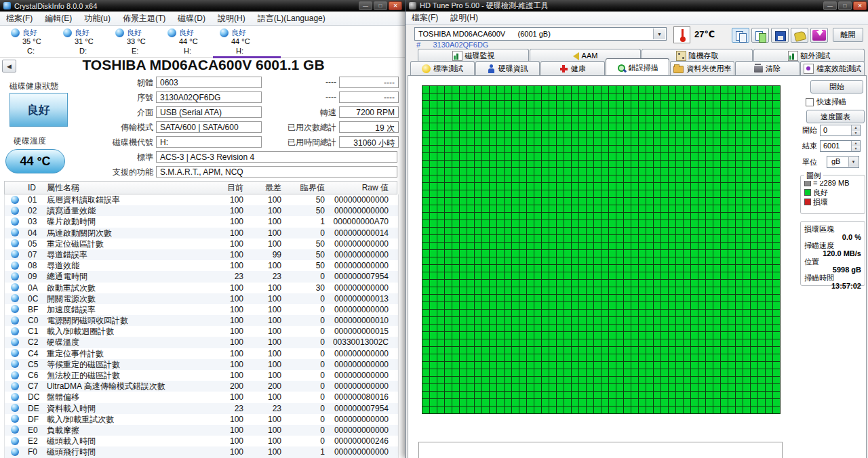 The height and width of the screenshot is (458, 868). I want to click on download-icon, so click(819, 35).